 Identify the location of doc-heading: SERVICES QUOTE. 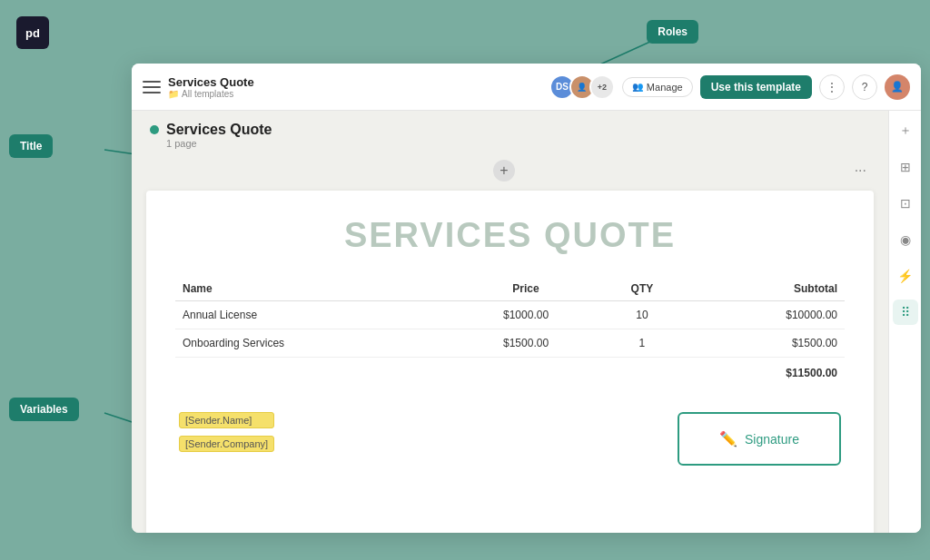
(510, 236).